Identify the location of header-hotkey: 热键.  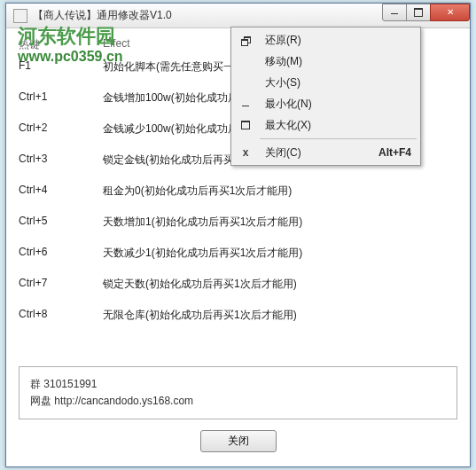
(60, 44).